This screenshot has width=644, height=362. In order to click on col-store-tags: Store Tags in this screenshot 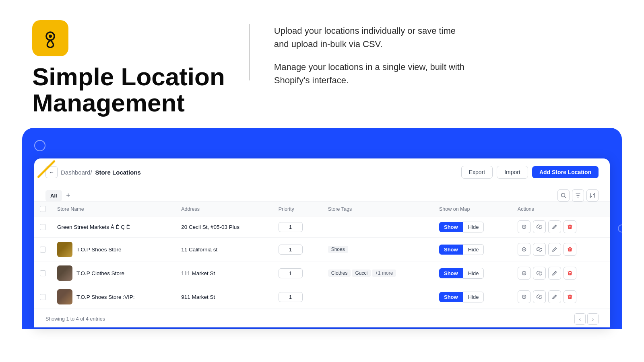, I will do `click(378, 209)`.